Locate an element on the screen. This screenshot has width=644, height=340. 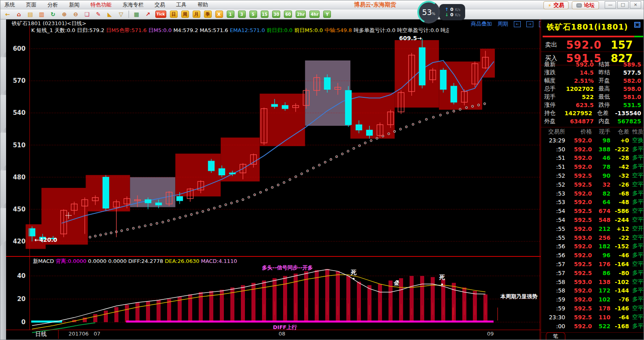
readout-segment: 新MACD is located at coordinates (44, 261).